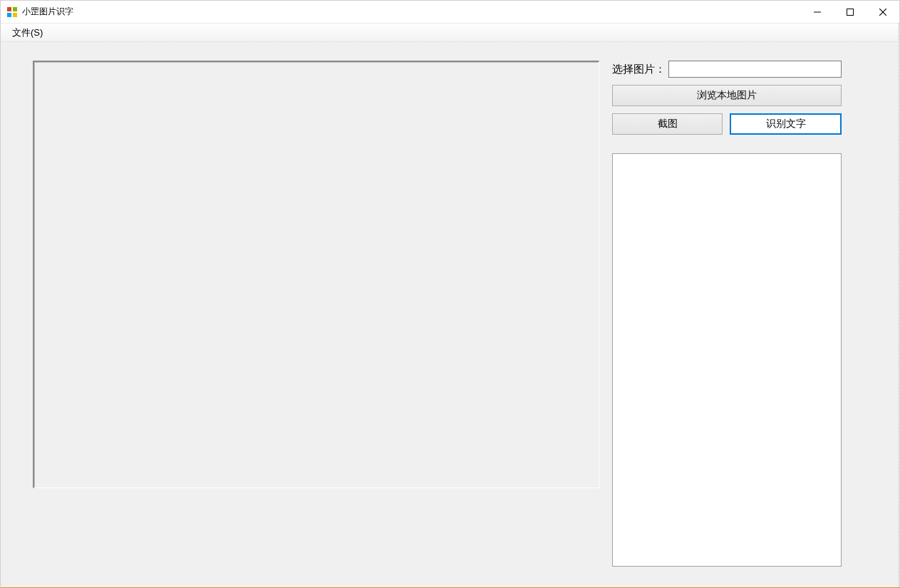  Describe the element at coordinates (12, 12) in the screenshot. I see `app-icon` at that location.